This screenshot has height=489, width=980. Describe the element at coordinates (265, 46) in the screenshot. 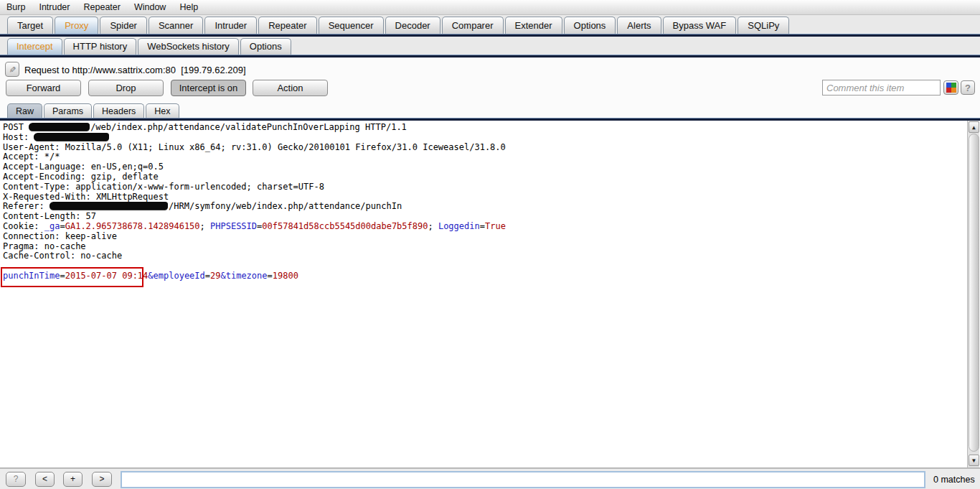

I see `proxy-tab-options: Options` at that location.